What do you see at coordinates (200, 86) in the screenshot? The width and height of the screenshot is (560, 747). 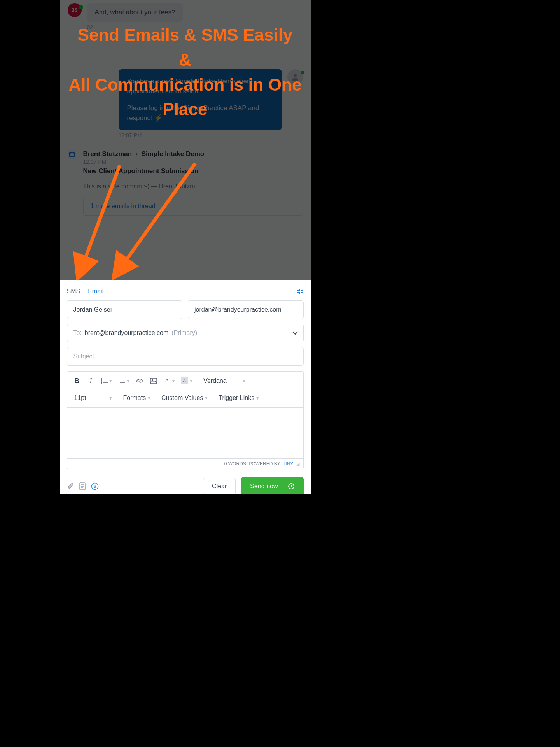 I see `message-text: You have a new Simple Intake Demo client…` at bounding box center [200, 86].